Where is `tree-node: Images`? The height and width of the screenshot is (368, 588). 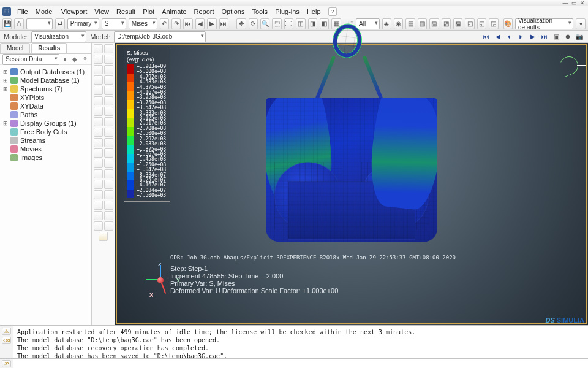
tree-node: Images is located at coordinates (45, 158).